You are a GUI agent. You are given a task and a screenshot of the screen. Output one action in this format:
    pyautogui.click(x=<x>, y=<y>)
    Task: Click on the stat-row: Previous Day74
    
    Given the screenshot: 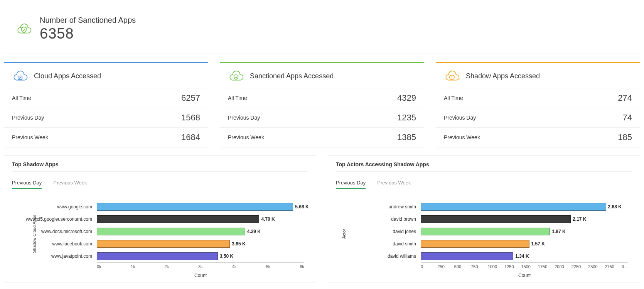 What is the action you would take?
    pyautogui.click(x=538, y=117)
    